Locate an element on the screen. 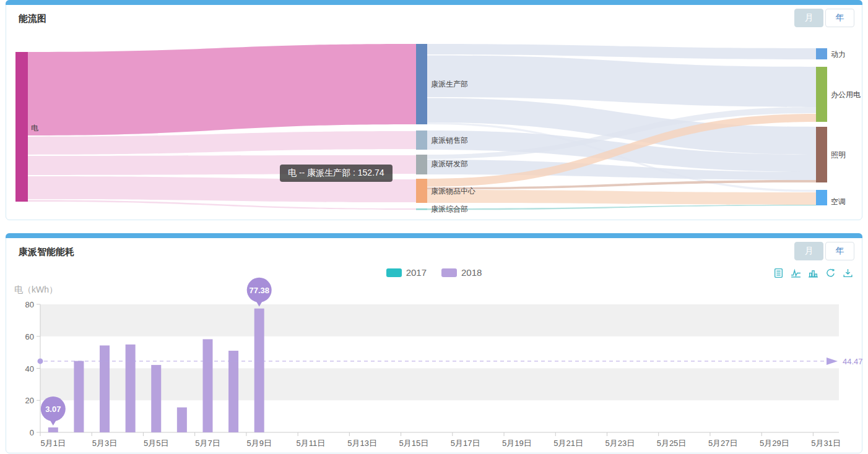  flow-period-toggle: 月 年 is located at coordinates (825, 18).